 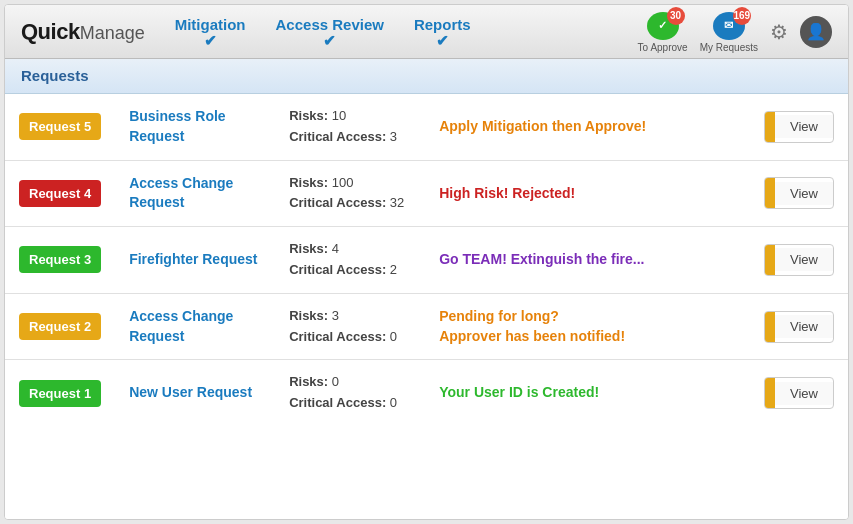 What do you see at coordinates (83, 32) in the screenshot?
I see `logo: QuickManage` at bounding box center [83, 32].